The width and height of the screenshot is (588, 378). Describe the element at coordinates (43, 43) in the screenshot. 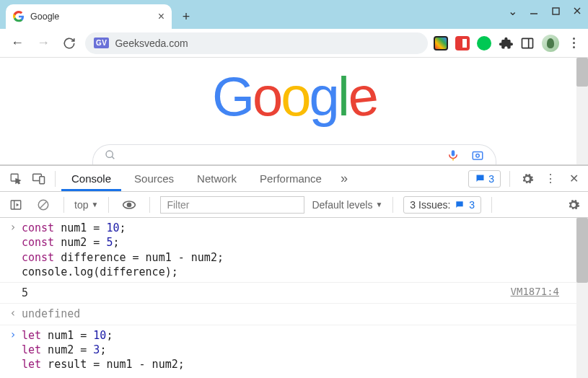

I see `forward-button: →` at that location.